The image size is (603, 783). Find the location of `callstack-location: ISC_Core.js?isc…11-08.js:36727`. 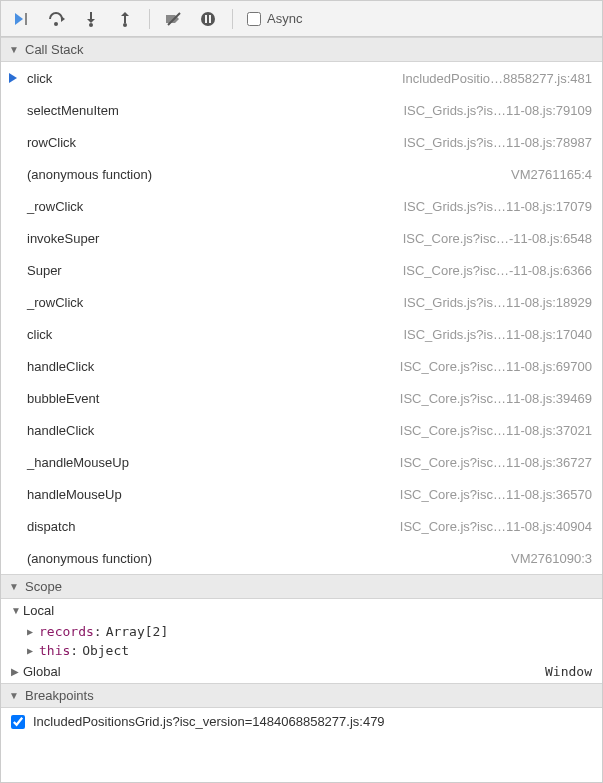

callstack-location: ISC_Core.js?isc…11-08.js:36727 is located at coordinates (496, 462).